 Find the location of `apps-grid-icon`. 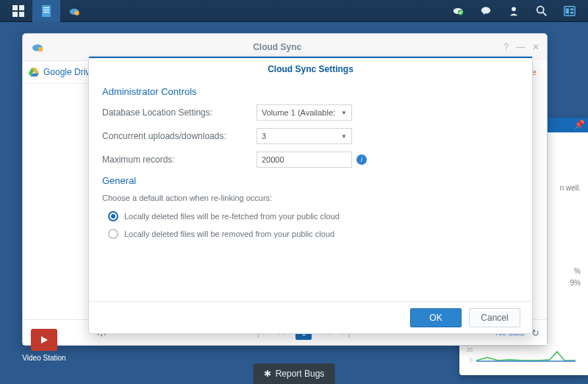

apps-grid-icon is located at coordinates (18, 11).